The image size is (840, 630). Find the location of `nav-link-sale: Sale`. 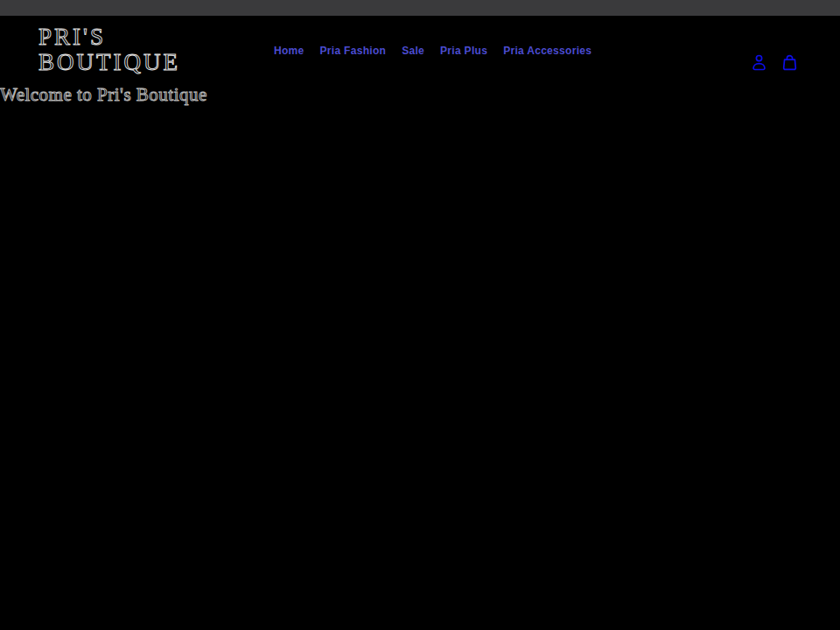

nav-link-sale: Sale is located at coordinates (413, 51).